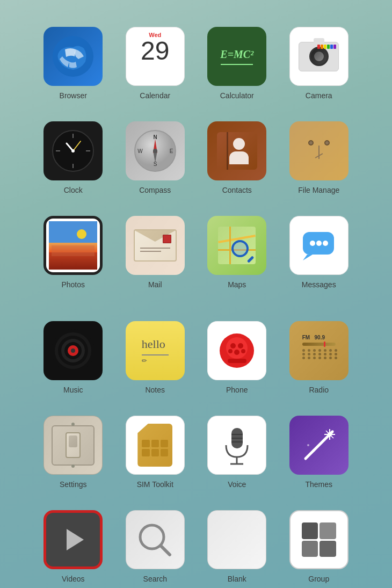 The height and width of the screenshot is (588, 392). I want to click on photos-label: Photos, so click(73, 285).